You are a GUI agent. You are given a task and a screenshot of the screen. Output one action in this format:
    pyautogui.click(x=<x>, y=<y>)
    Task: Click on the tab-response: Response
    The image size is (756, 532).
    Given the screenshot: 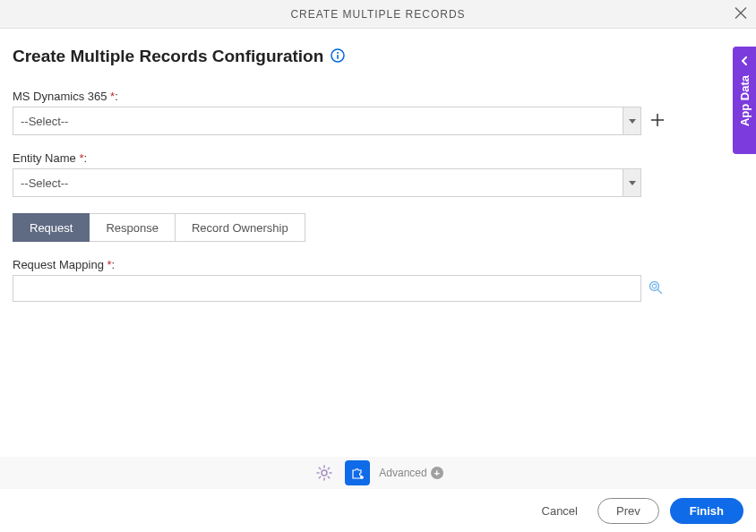 What is the action you would take?
    pyautogui.click(x=133, y=227)
    